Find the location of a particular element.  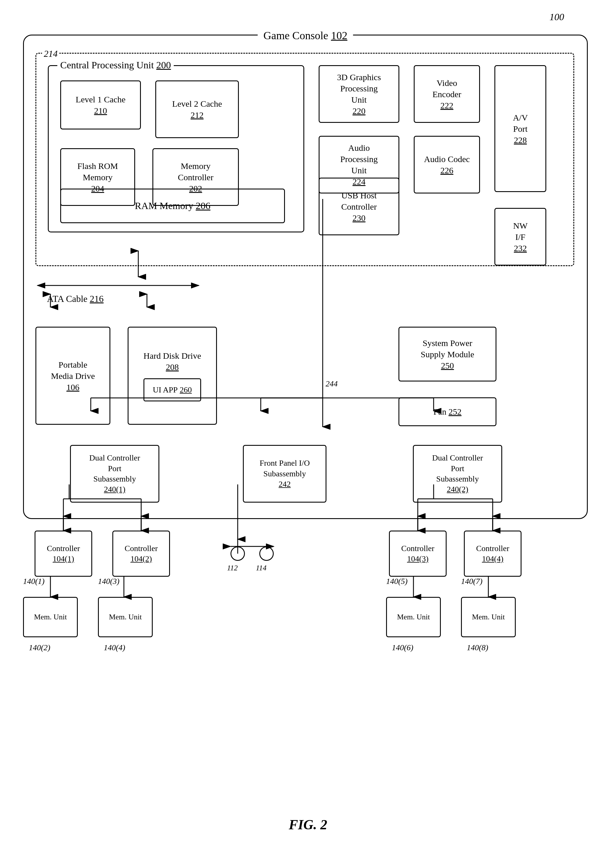

mem-unit-label-140-4: 140(4) is located at coordinates (114, 648).